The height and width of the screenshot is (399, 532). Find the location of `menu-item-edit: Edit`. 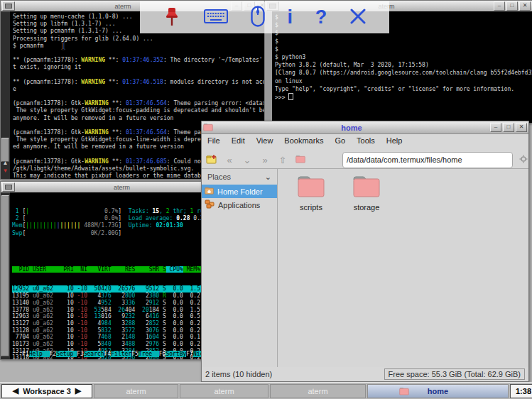

menu-item-edit: Edit is located at coordinates (239, 142).